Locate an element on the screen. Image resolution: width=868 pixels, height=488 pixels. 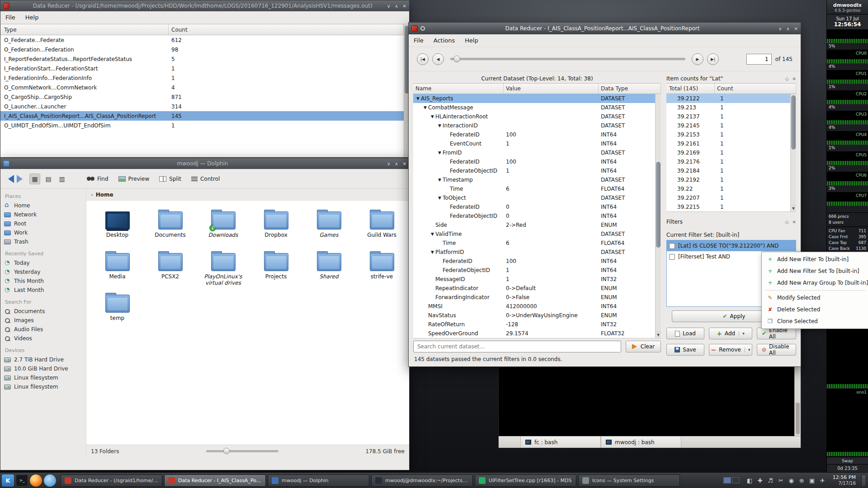
table-row: O_Federate...Federate 612 is located at coordinates (202, 40).